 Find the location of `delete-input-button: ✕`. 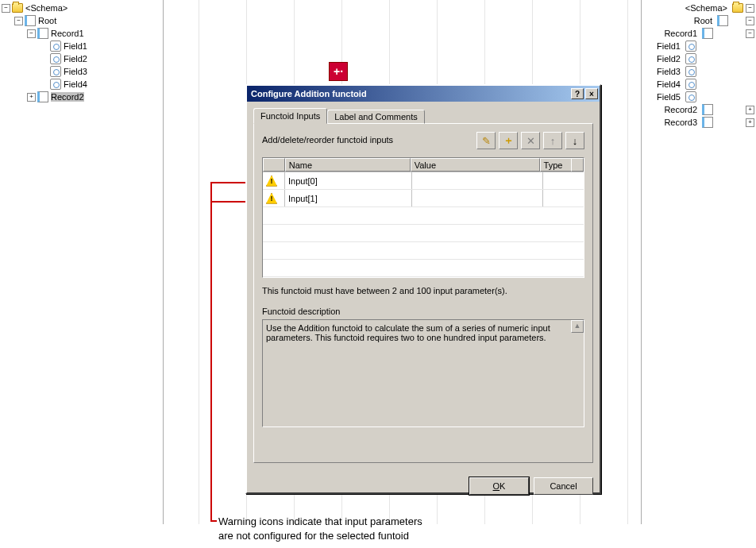

delete-input-button: ✕ is located at coordinates (530, 141).